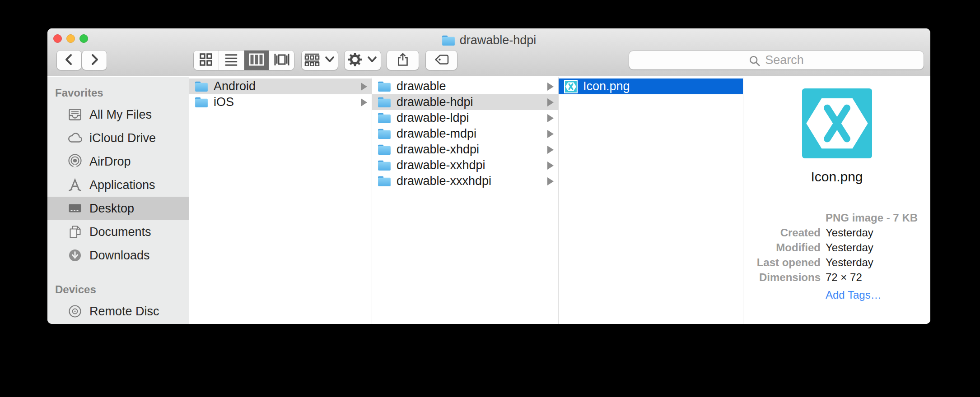 The width and height of the screenshot is (980, 397). Describe the element at coordinates (465, 102) in the screenshot. I see `file-row-drawable-hdpi: drawable-hdpi` at that location.